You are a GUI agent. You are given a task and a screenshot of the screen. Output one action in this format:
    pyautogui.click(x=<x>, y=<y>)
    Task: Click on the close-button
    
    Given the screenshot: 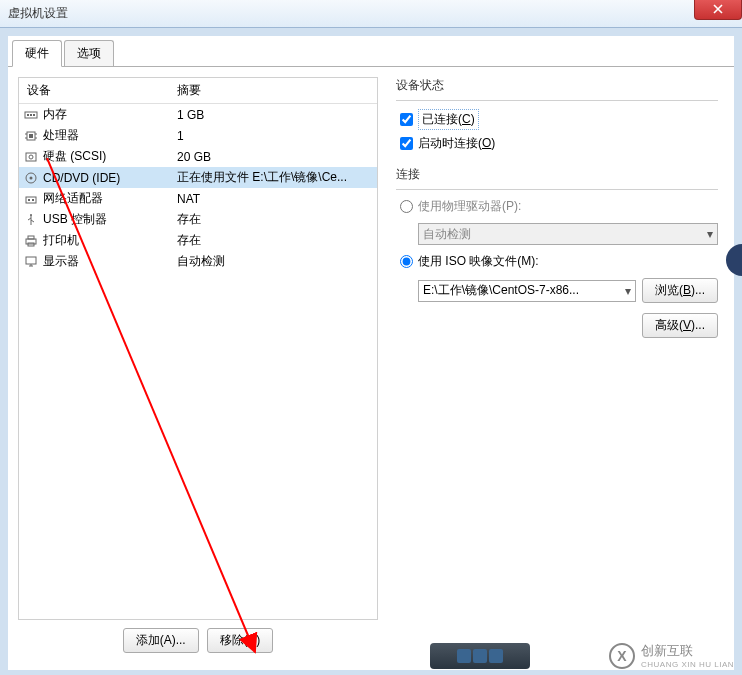 What is the action you would take?
    pyautogui.click(x=718, y=10)
    